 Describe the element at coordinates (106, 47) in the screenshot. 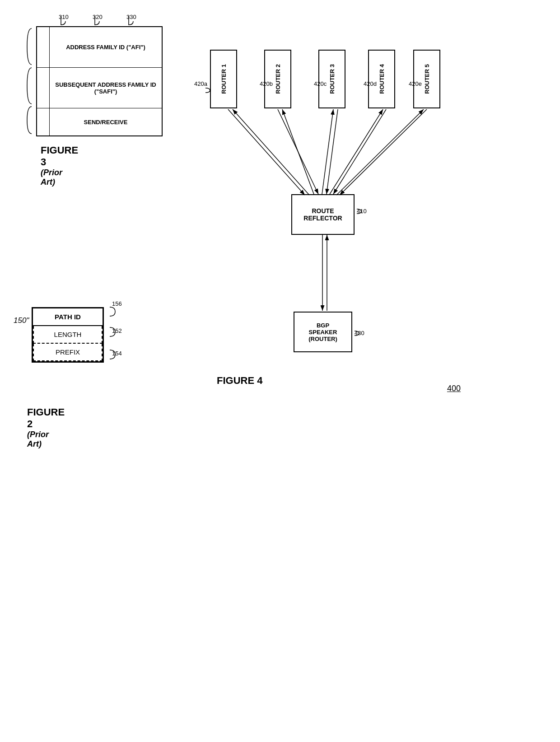

I see `fig3-afi-text: ADDRESS FAMILY ID ("AFI")` at that location.